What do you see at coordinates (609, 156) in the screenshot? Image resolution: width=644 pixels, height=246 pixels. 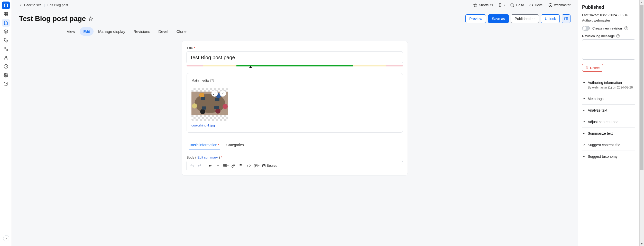 I see `accordion-suggest-taxonomy: Suggest taxonomy` at bounding box center [609, 156].